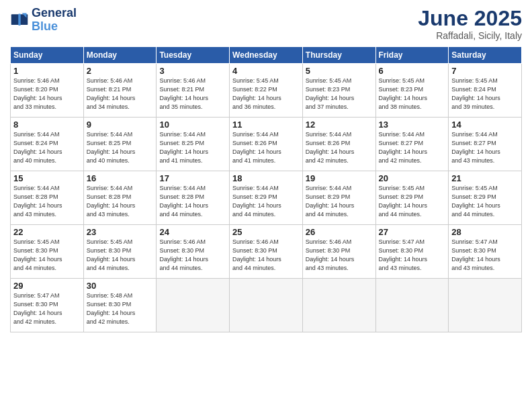 The image size is (532, 411). Describe the element at coordinates (485, 71) in the screenshot. I see `day-number: 7` at that location.